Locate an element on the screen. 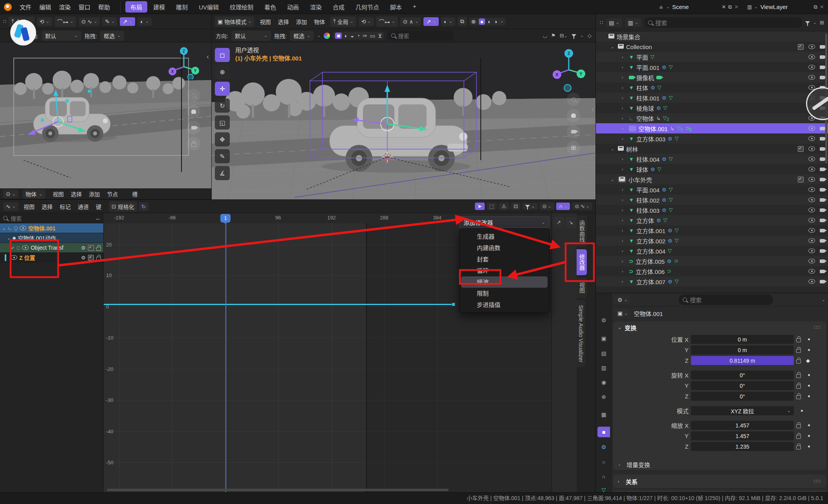 The image size is (828, 504). shield-icon: ◇ is located at coordinates (590, 35).